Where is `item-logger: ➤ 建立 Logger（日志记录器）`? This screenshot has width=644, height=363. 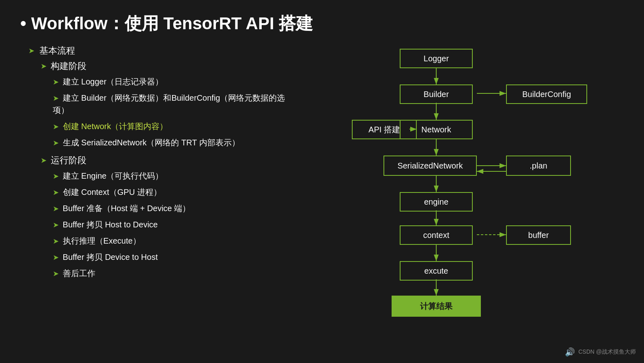
item-logger: ➤ 建立 Logger（日志记录器） is located at coordinates (174, 82).